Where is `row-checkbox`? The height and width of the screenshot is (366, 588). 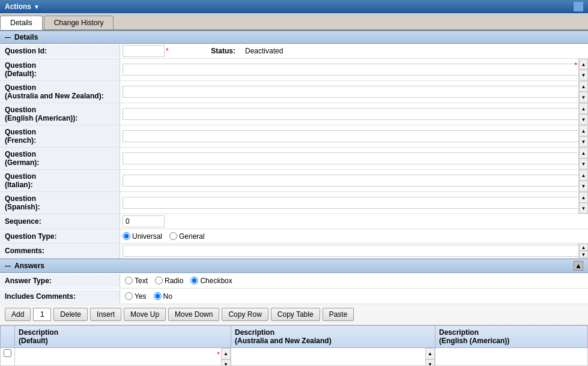
row-checkbox is located at coordinates (7, 353).